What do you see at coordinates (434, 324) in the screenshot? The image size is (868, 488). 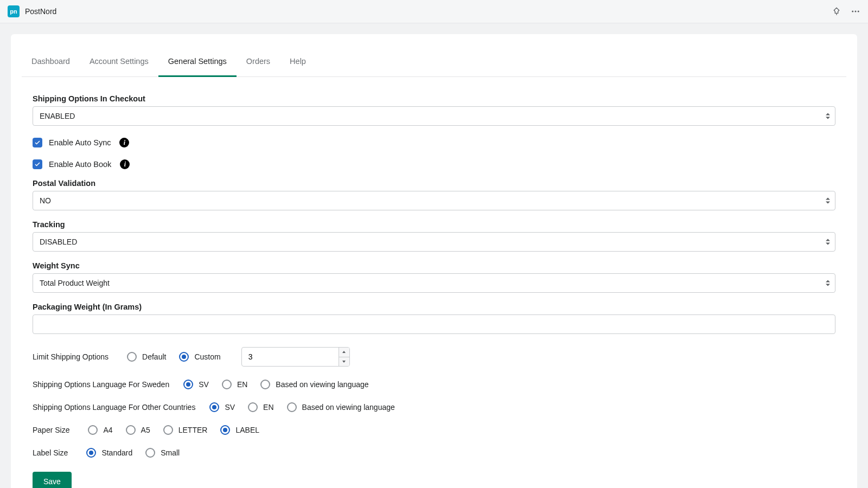 I see `packaging-weight-input` at bounding box center [434, 324].